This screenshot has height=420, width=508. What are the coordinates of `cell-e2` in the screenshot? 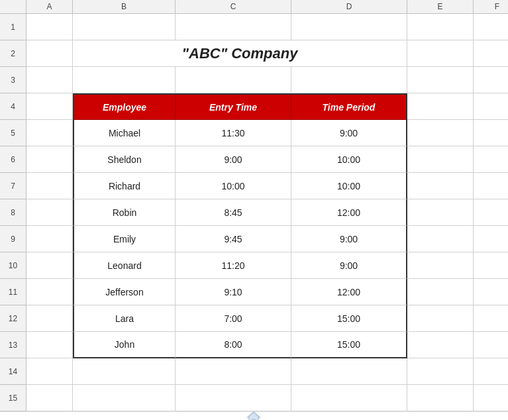 It's located at (440, 54).